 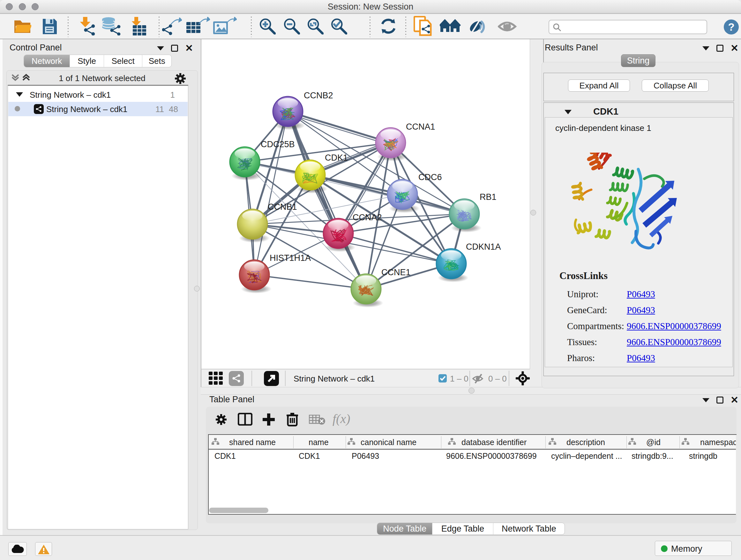 What do you see at coordinates (290, 258) in the screenshot?
I see `svg-text: HIST1H1A` at bounding box center [290, 258].